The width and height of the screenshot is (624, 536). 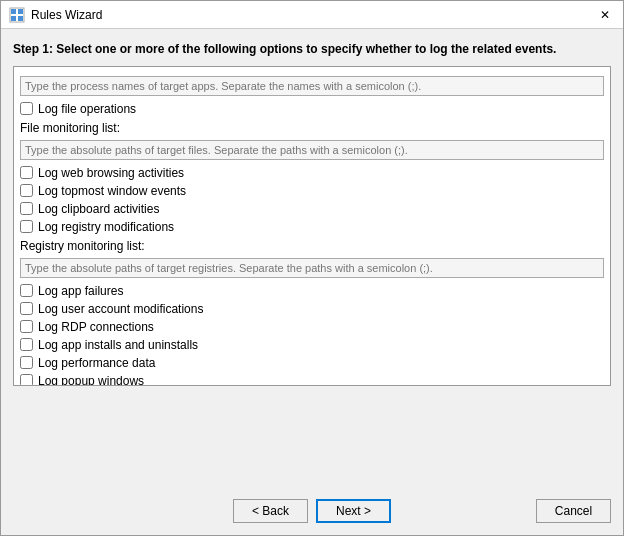 What do you see at coordinates (26, 380) in the screenshot?
I see `checkbox-popup` at bounding box center [26, 380].